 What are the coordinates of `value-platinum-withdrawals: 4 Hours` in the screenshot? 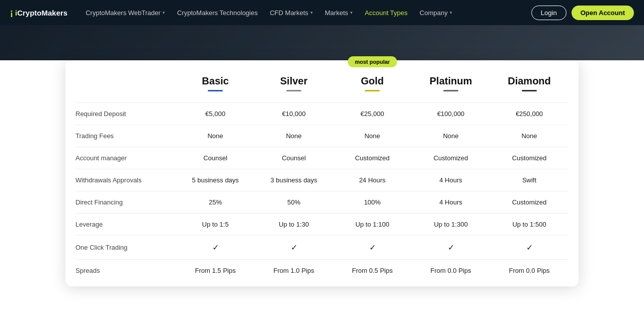 It's located at (451, 180).